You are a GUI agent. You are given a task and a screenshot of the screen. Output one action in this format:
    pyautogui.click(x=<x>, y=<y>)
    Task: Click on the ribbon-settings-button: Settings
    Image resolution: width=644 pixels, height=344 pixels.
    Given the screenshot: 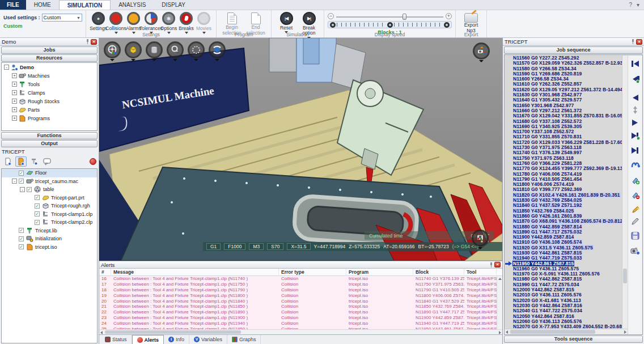 What is the action you would take?
    pyautogui.click(x=99, y=23)
    